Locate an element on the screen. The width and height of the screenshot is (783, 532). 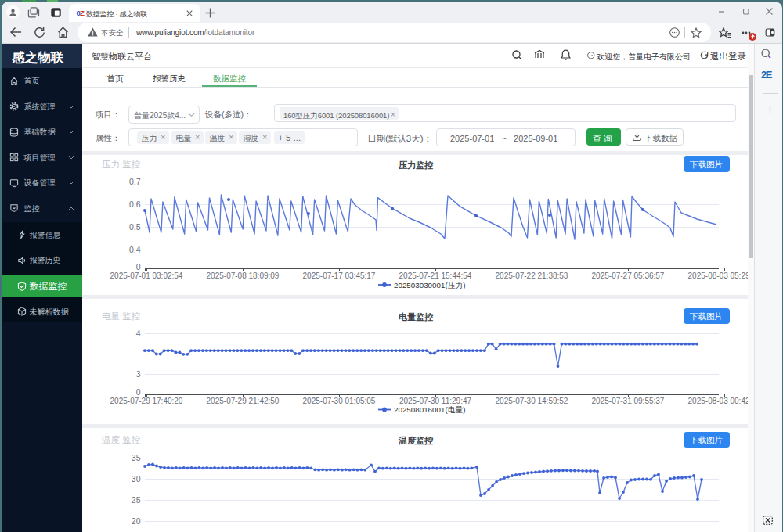
svg-text: 2025-07-30 14:59:52 is located at coordinates (532, 401).